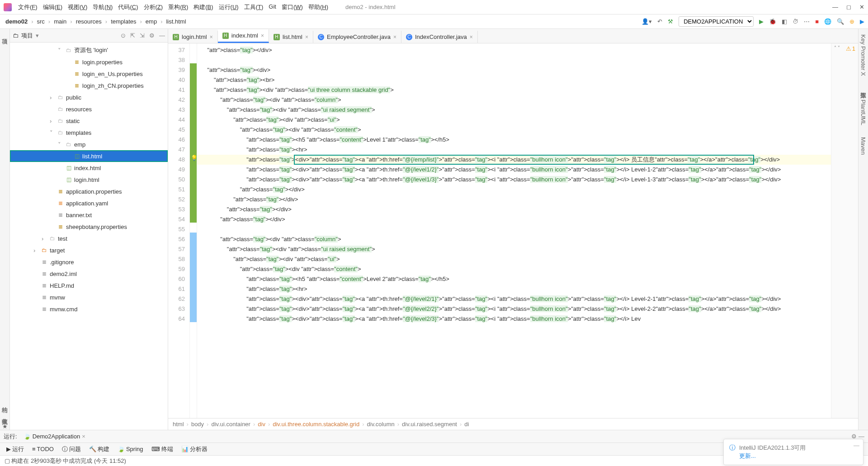 The width and height of the screenshot is (868, 466). Describe the element at coordinates (862, 22) in the screenshot. I see `play-all-icon: ▶` at that location.